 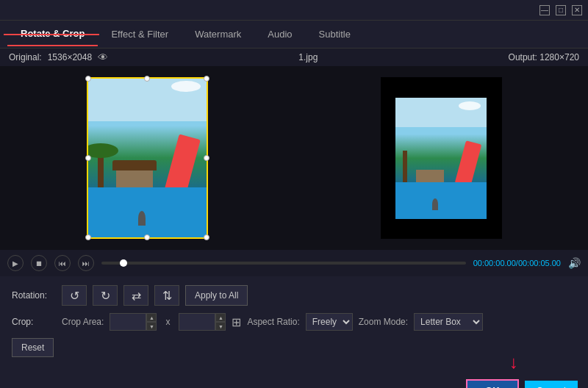 What do you see at coordinates (202, 322) in the screenshot?
I see `height-input-wrapper: 2048 ▲ ▼` at bounding box center [202, 322].